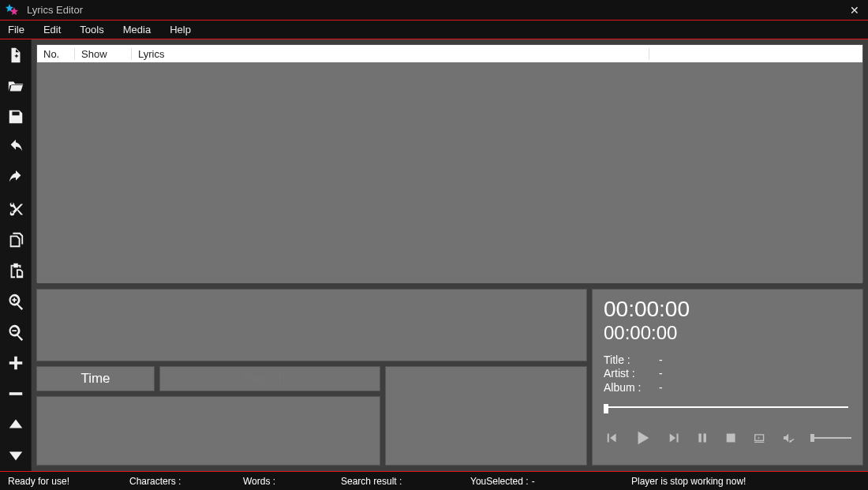  I want to click on selection-box, so click(486, 416).